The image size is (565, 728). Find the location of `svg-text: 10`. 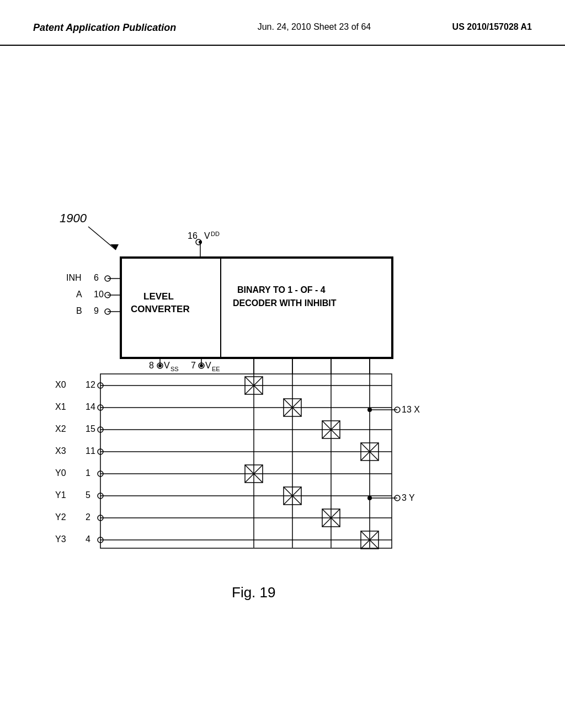

svg-text: 10 is located at coordinates (99, 295).